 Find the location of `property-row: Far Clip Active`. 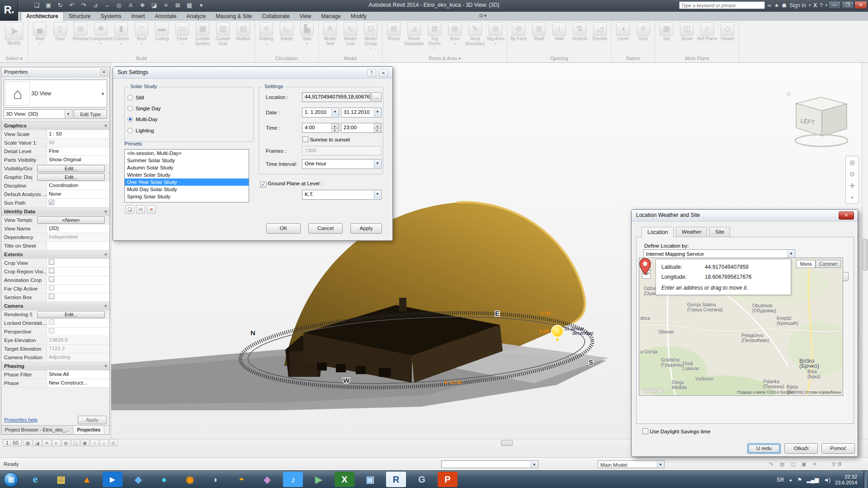

property-row: Far Clip Active is located at coordinates (55, 289).